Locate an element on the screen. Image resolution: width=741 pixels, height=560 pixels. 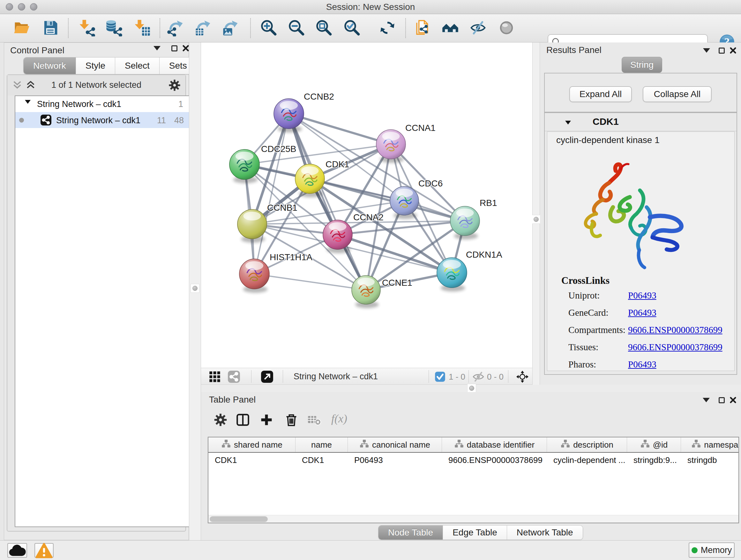
grid-view-icon is located at coordinates (215, 377).